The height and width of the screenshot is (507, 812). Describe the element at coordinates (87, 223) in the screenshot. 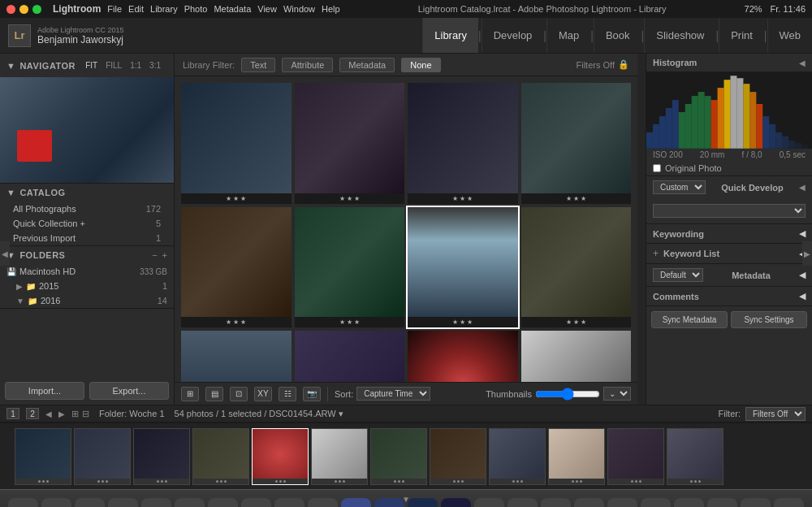

I see `quick-collection-item: Quick Collection + 5` at that location.